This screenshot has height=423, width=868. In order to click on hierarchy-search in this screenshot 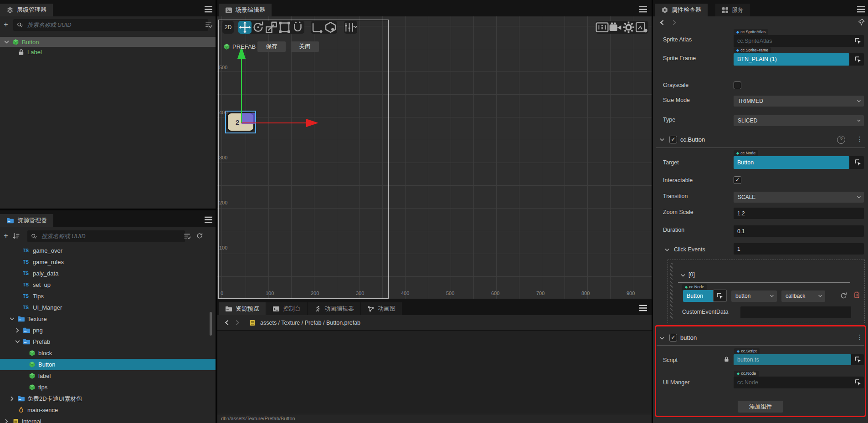, I will do `click(111, 25)`.